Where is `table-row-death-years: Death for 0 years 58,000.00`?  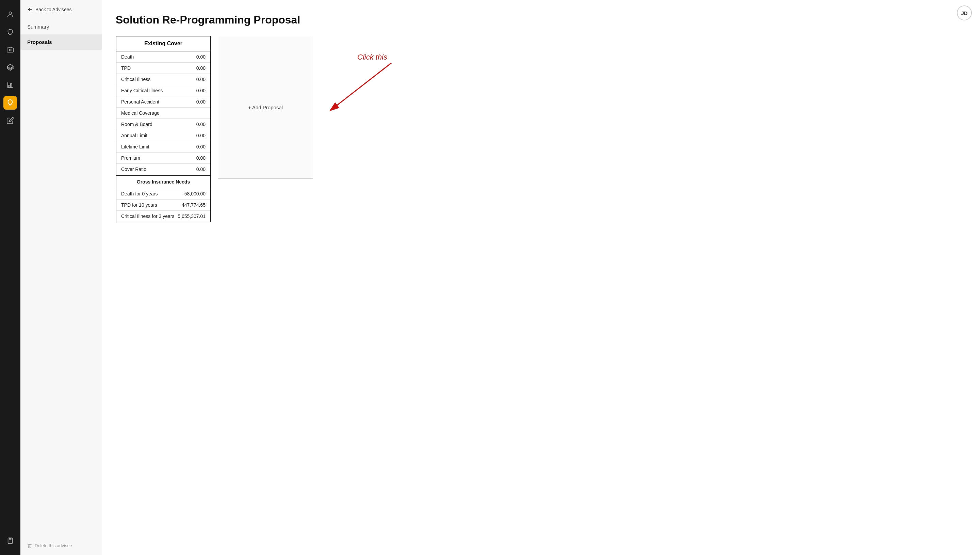
table-row-death-years: Death for 0 years 58,000.00 is located at coordinates (163, 194).